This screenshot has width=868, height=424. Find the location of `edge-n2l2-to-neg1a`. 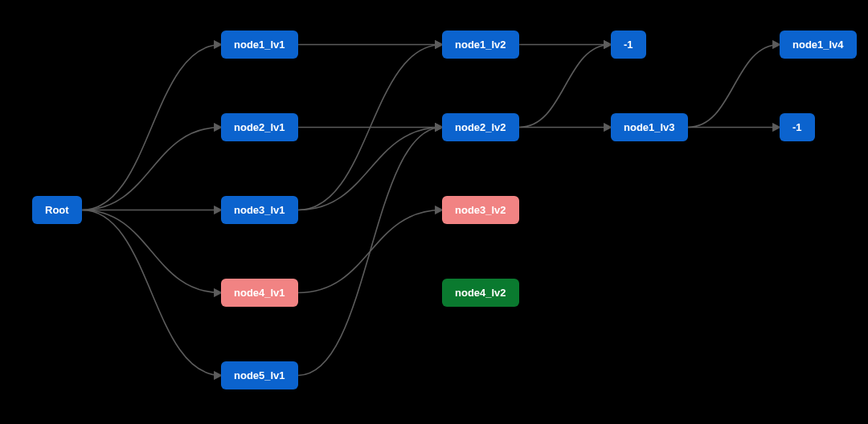

edge-n2l2-to-neg1a is located at coordinates (565, 87).